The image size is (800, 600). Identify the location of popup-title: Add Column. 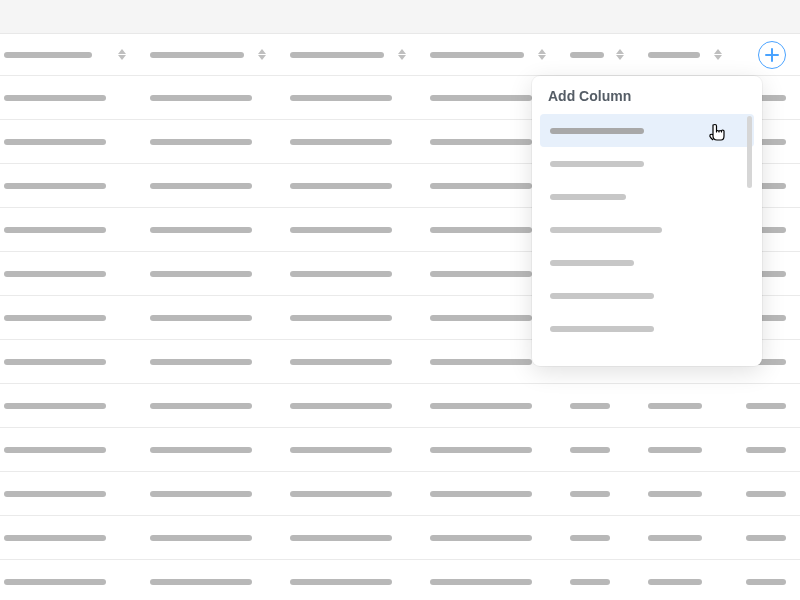
(647, 101).